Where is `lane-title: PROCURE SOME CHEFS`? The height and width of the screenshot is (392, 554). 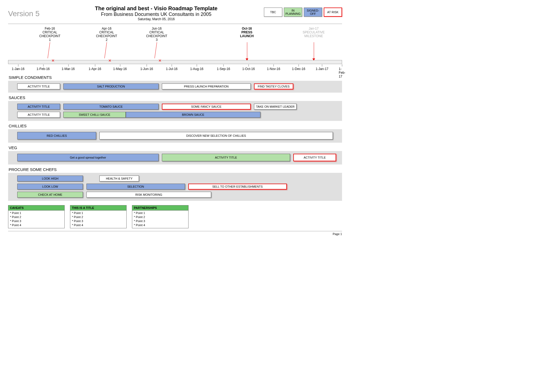
lane-title: PROCURE SOME CHEFS is located at coordinates (175, 170).